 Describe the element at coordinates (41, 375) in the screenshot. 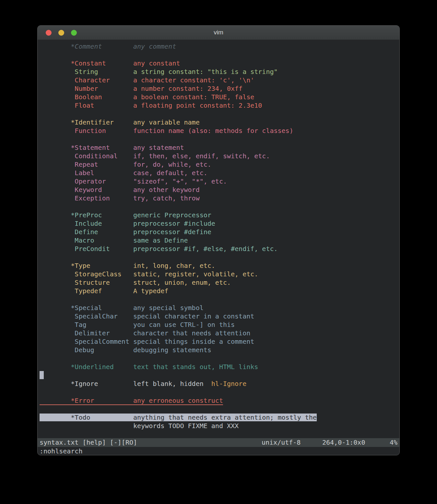

I see `cursor-block` at that location.